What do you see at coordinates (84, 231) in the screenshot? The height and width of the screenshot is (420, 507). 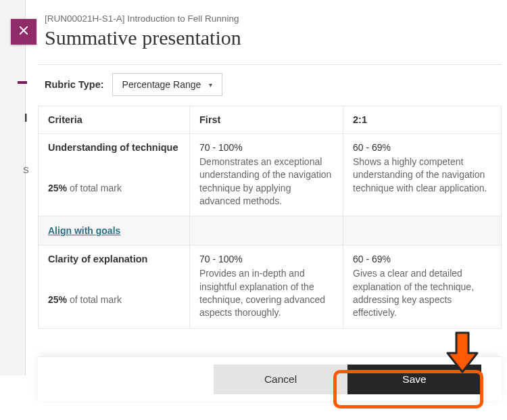 I see `align-with-goals-link: Align with goals` at bounding box center [84, 231].